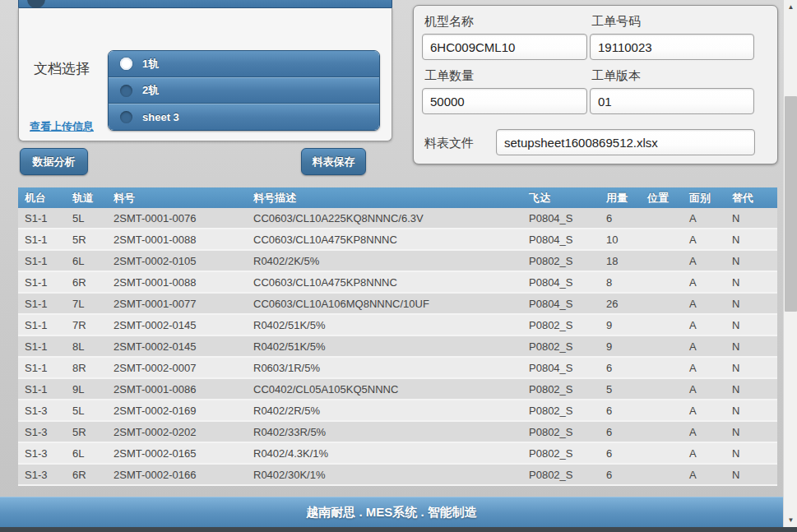 The width and height of the screenshot is (797, 532). What do you see at coordinates (398, 530) in the screenshot?
I see `window-bottom-edge` at bounding box center [398, 530].